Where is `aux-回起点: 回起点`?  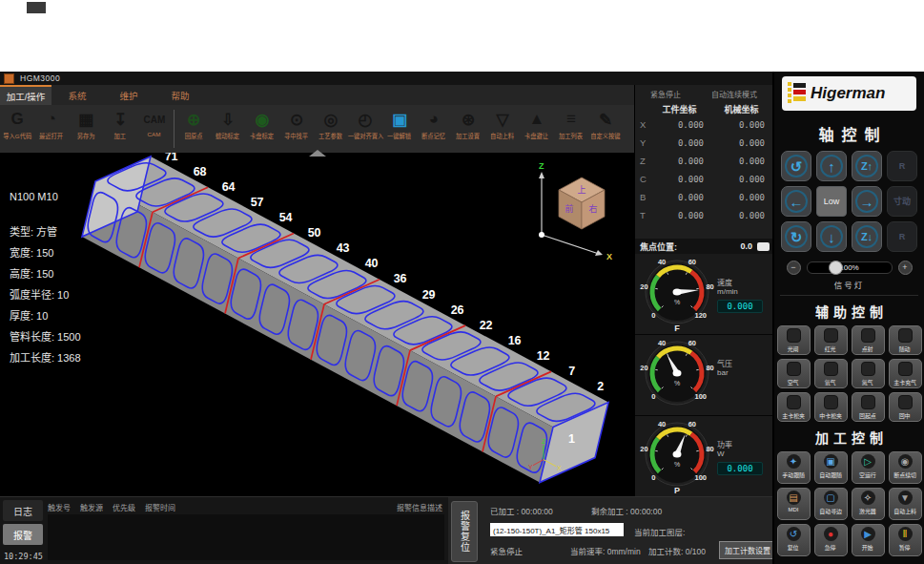 aux-回起点: 回起点 is located at coordinates (868, 407).